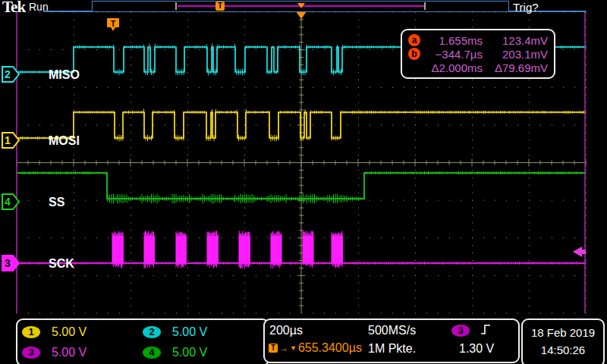  What do you see at coordinates (300, 6) in the screenshot?
I see `acquisition-preview-bar: T` at bounding box center [300, 6].